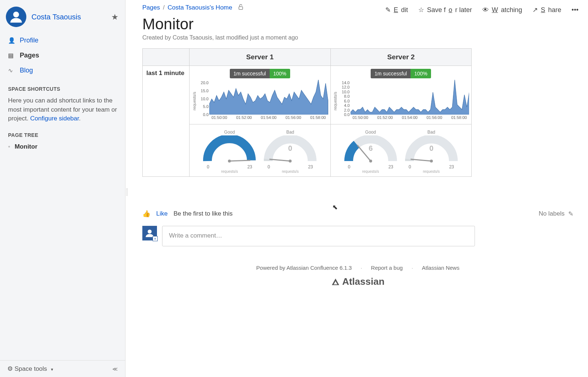 The image size is (588, 377). I want to click on collapse-sidebar-icon: ≪, so click(115, 369).